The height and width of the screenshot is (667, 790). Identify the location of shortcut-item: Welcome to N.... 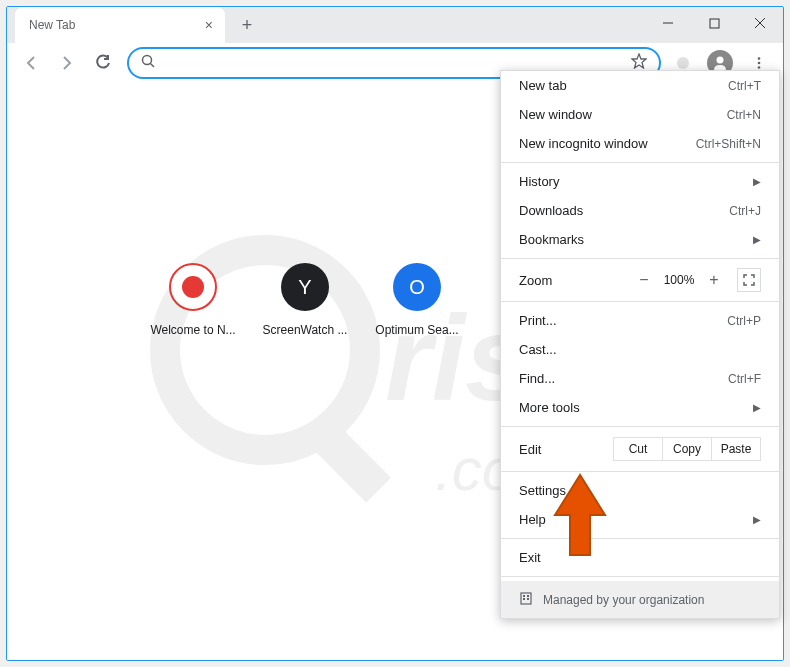
(193, 300).